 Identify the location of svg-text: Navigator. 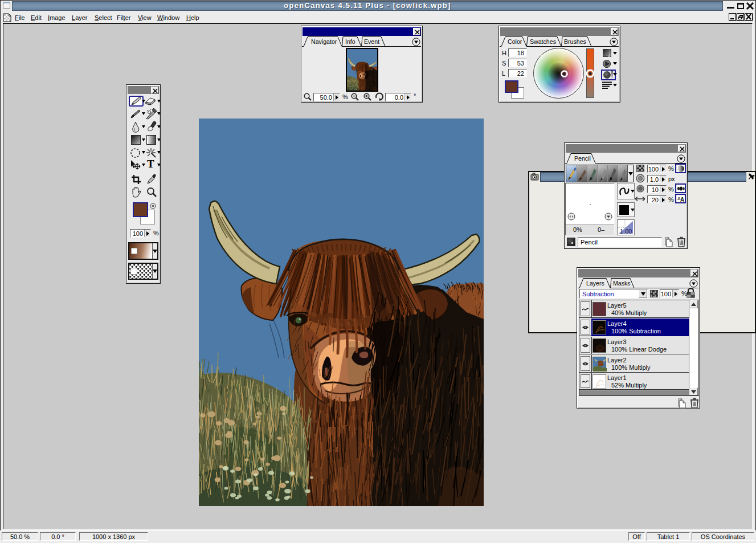
(324, 42).